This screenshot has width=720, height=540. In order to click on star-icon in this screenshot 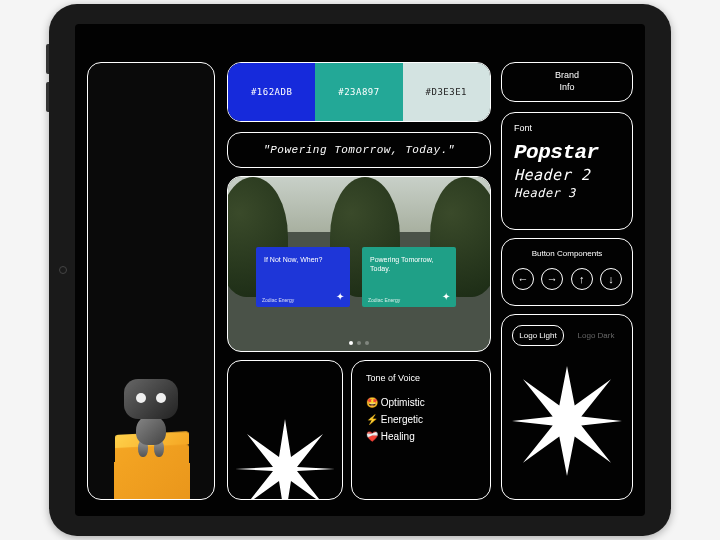, I will do `click(285, 460)`.